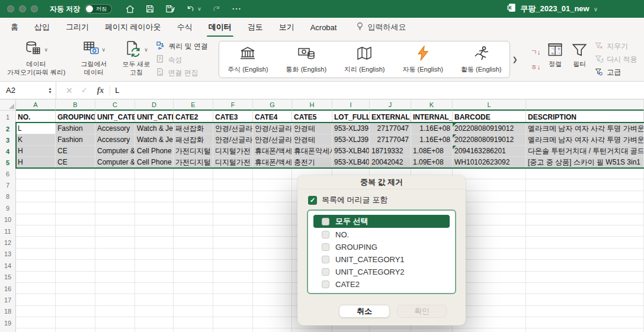 The image size is (644, 332). I want to click on cell: CE, so click(76, 152).